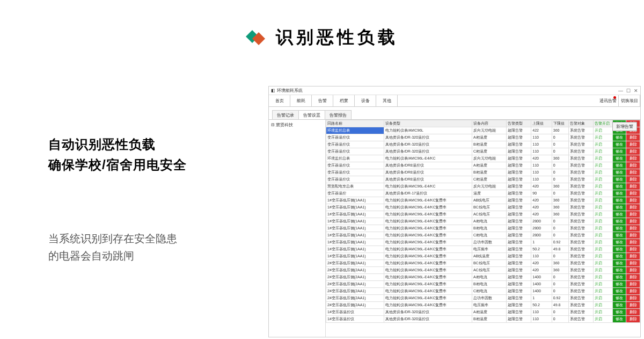 Image resolution: width=644 pixels, height=339 pixels. I want to click on menu-right-通讯告警: 通讯告警, so click(608, 101).